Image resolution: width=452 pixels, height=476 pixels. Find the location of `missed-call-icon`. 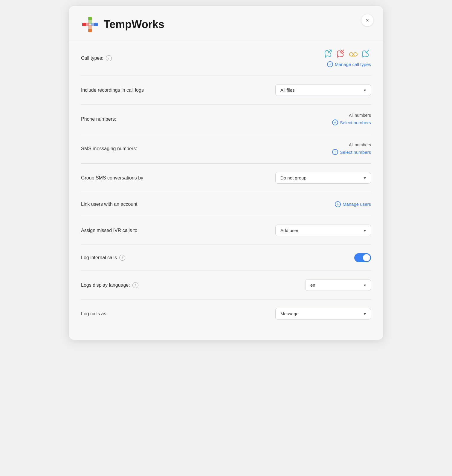

missed-call-icon is located at coordinates (341, 54).